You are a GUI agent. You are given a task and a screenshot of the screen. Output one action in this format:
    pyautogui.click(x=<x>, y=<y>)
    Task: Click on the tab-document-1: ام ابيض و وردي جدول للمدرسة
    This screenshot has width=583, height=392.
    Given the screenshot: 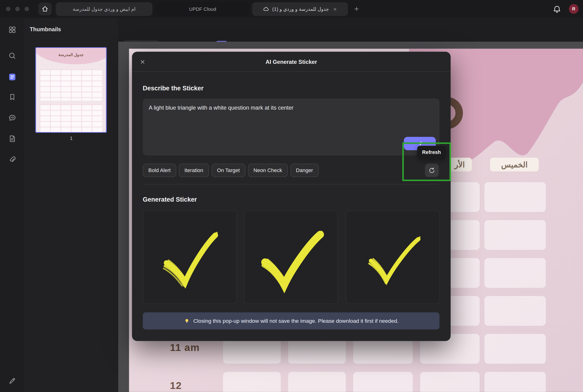 What is the action you would take?
    pyautogui.click(x=104, y=9)
    